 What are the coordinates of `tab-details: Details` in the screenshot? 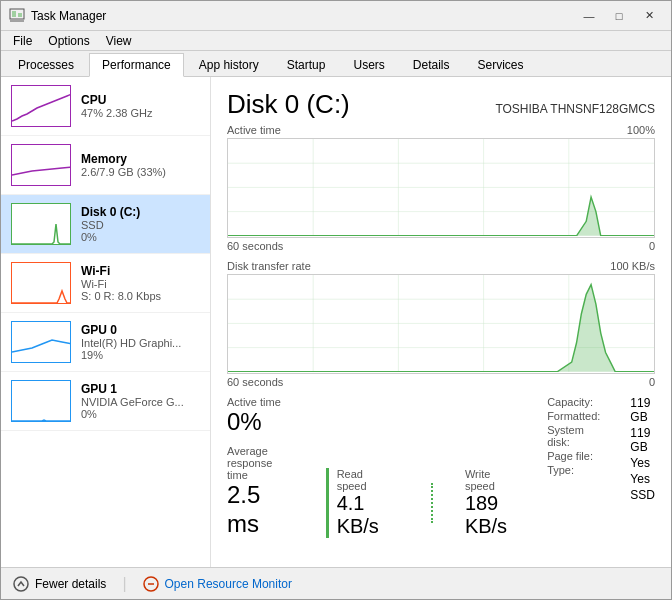 It's located at (432, 64).